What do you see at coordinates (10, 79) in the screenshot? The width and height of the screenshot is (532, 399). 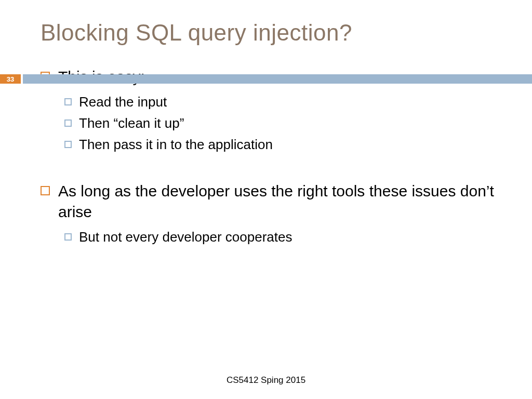 I see `page-number: 33` at bounding box center [10, 79].